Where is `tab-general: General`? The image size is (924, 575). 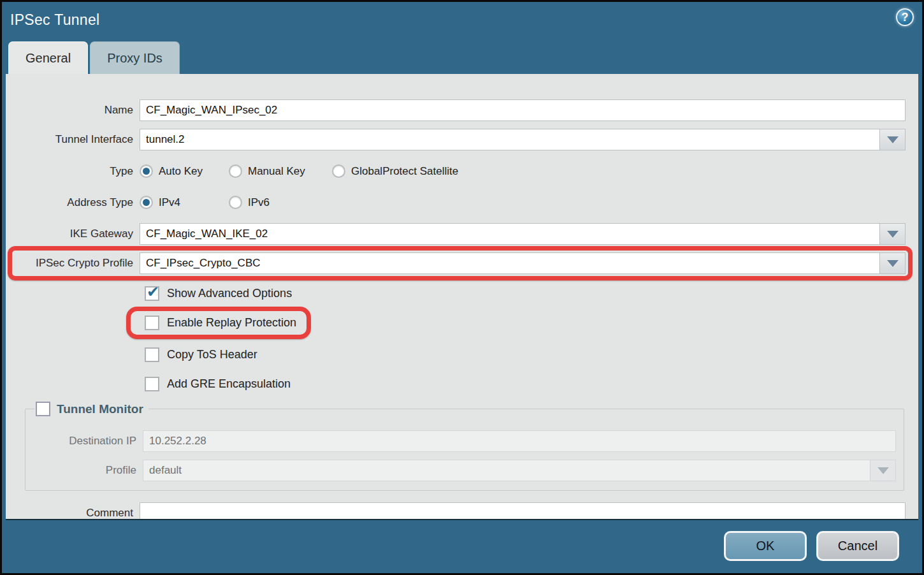
tab-general: General is located at coordinates (48, 57).